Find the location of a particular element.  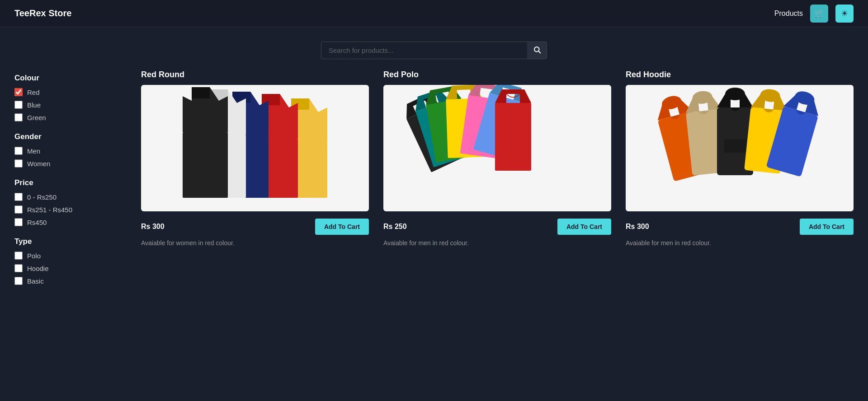

gender-women-option: Women is located at coordinates (69, 163).